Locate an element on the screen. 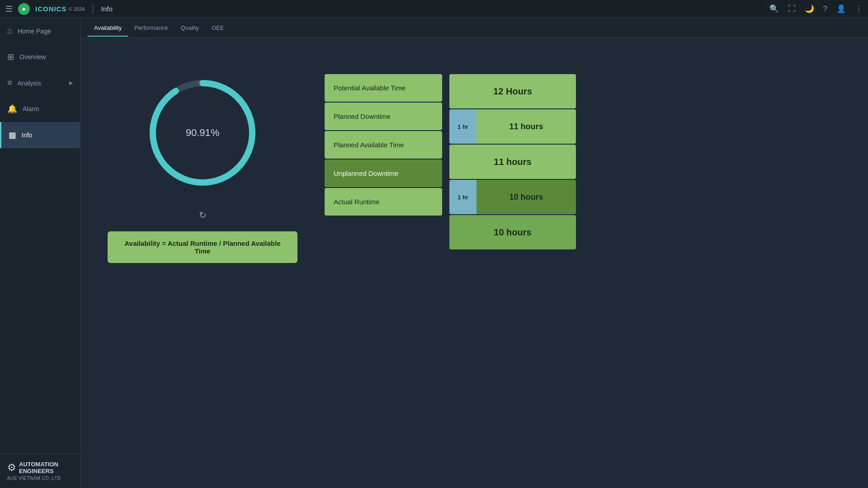 The width and height of the screenshot is (868, 488). left-label-actual-runtime: Actual Runtime is located at coordinates (357, 202).